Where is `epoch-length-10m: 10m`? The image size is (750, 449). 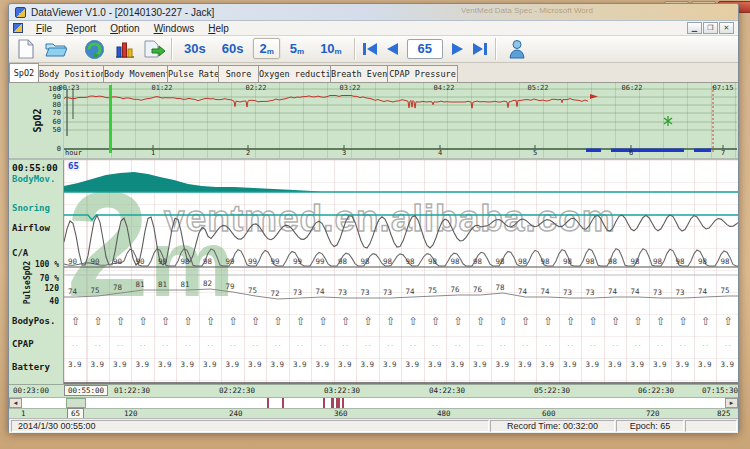
epoch-length-10m: 10m is located at coordinates (331, 48).